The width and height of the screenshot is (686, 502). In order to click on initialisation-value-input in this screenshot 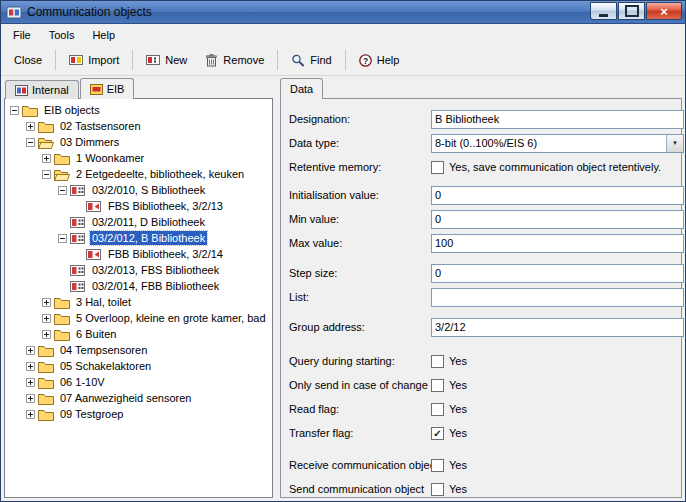, I will do `click(558, 196)`.